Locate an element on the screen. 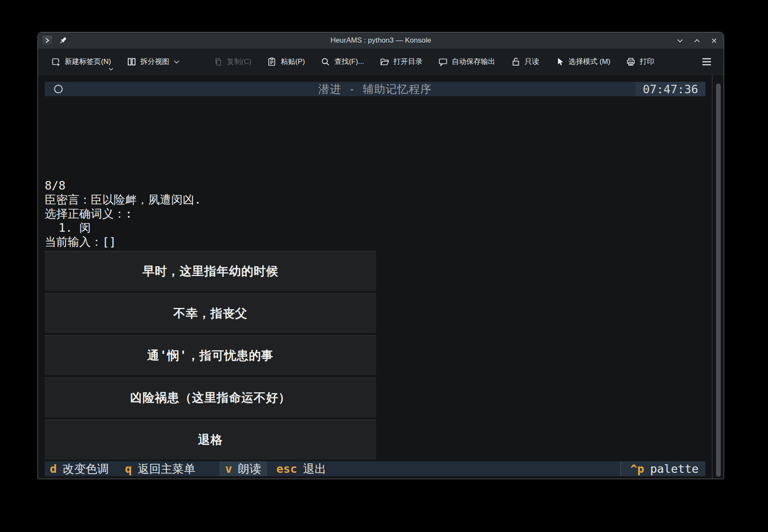 This screenshot has height=532, width=768. open-directory-label: 打开目录 is located at coordinates (408, 61).